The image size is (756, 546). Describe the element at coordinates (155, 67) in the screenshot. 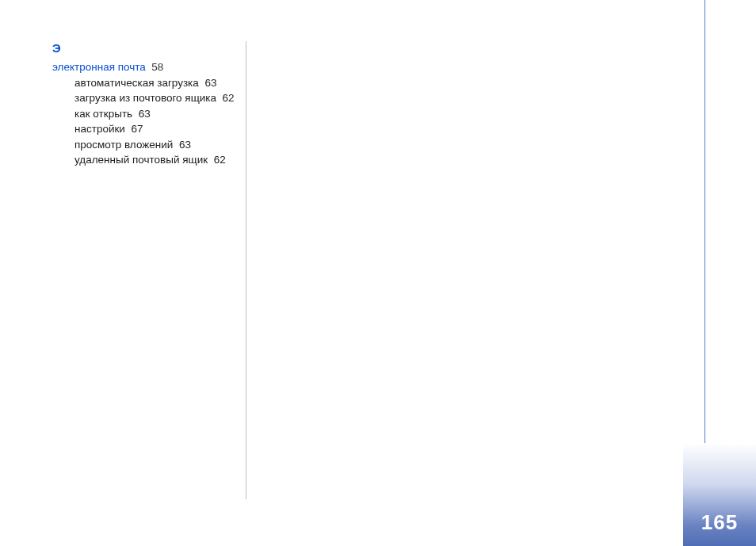

I see `index-heading: электронная почта 58` at that location.